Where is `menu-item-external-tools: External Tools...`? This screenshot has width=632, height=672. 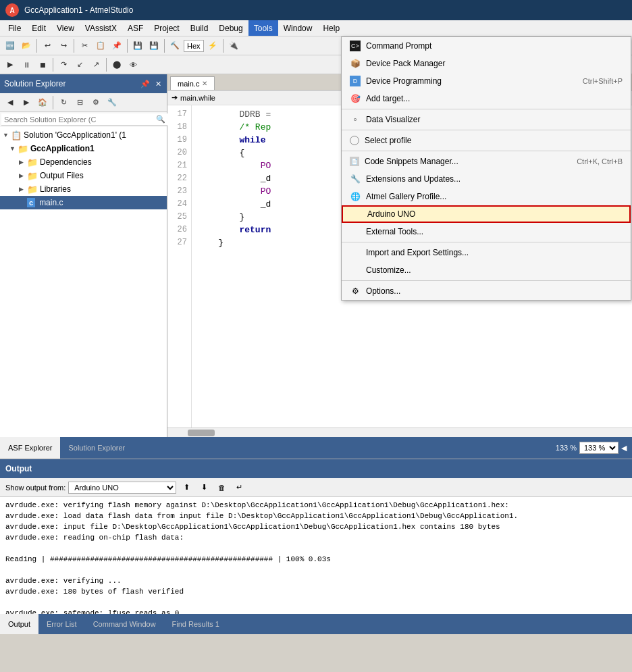 menu-item-external-tools: External Tools... is located at coordinates (486, 232).